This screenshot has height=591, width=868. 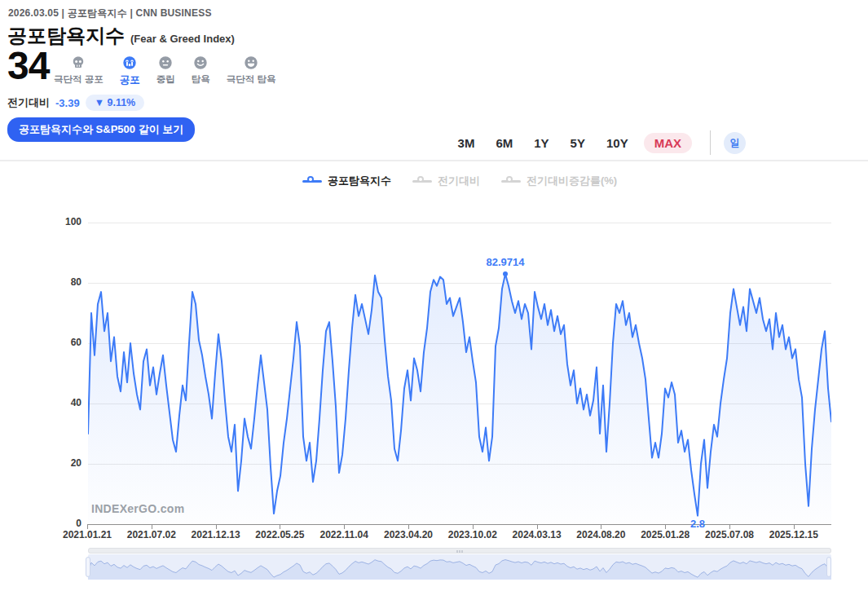 I want to click on neutral-face-icon, so click(x=165, y=63).